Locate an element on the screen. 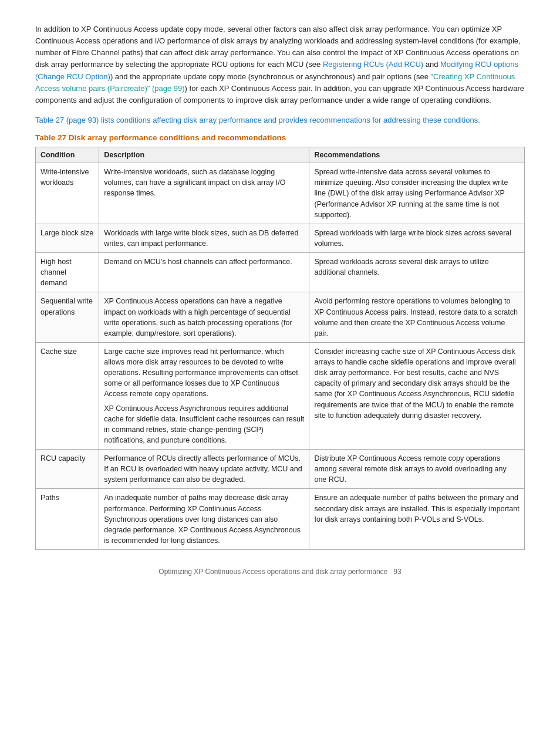  cell-condition: Sequential write operations is located at coordinates (68, 318).